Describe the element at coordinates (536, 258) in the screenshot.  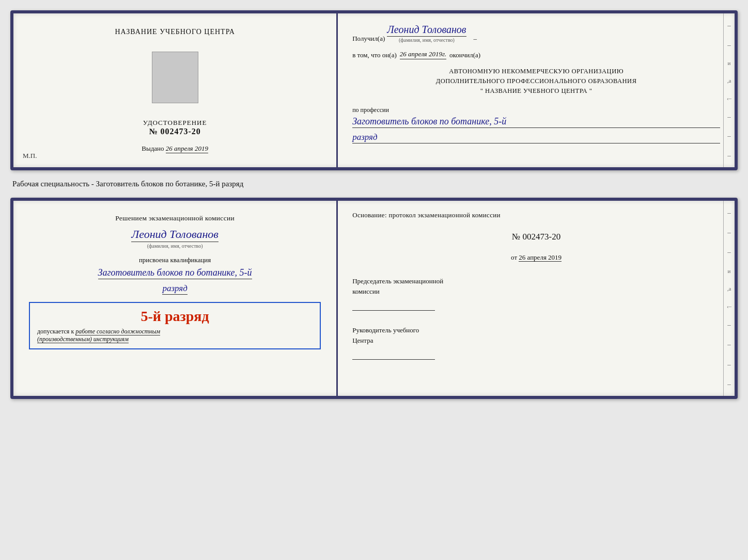
I see `from-date-line: от 26 апреля 2019` at that location.